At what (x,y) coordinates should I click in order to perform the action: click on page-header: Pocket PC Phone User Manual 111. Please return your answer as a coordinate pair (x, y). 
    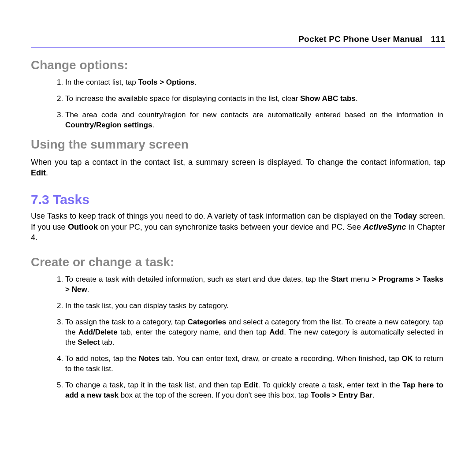
    Looking at the image, I should click on (238, 41).